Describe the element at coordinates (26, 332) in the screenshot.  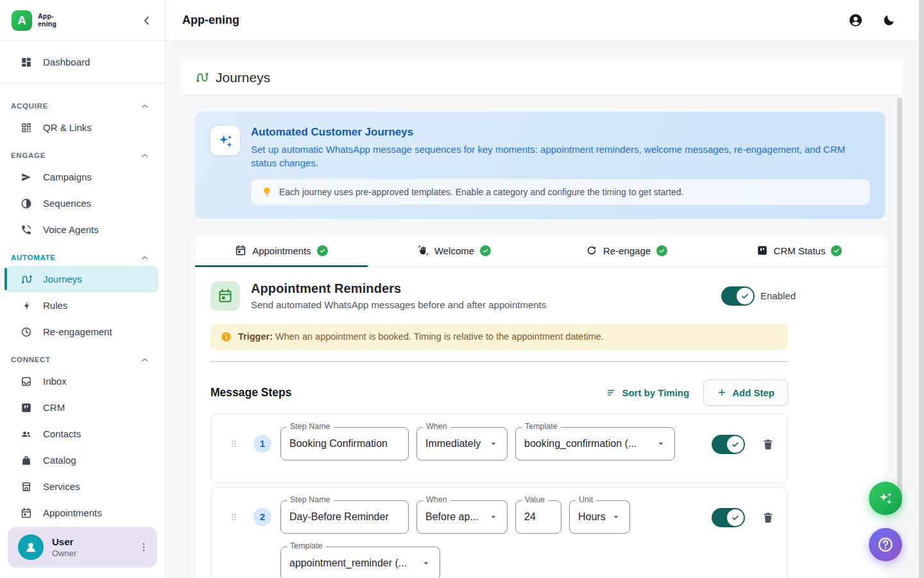
I see `clock-icon` at that location.